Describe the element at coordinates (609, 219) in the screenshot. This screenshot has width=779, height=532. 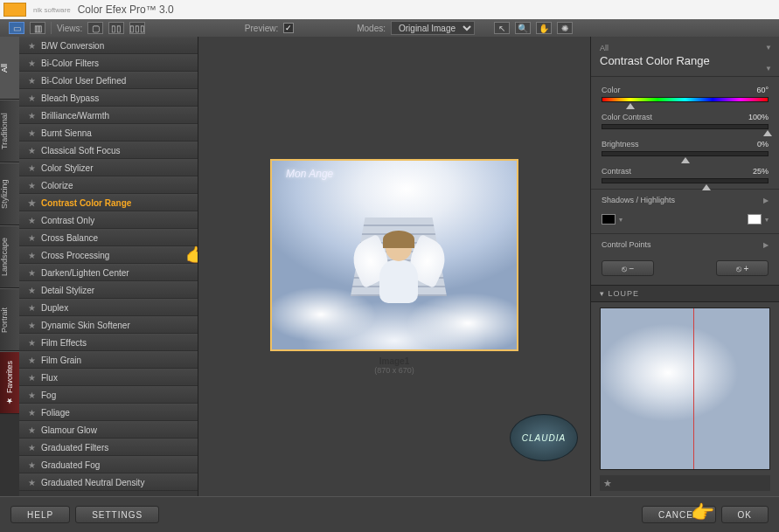
I see `shadow-swatch` at that location.